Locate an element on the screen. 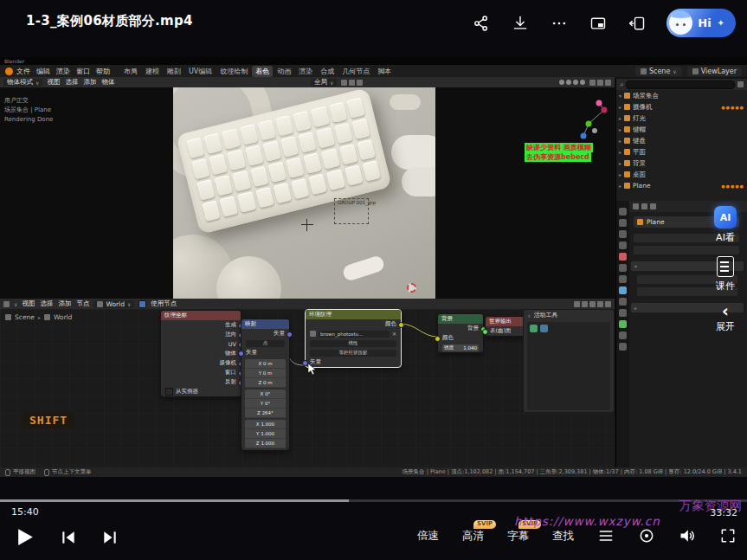 This screenshot has width=747, height=560. mapping-type-dropdown: 点 is located at coordinates (265, 344).